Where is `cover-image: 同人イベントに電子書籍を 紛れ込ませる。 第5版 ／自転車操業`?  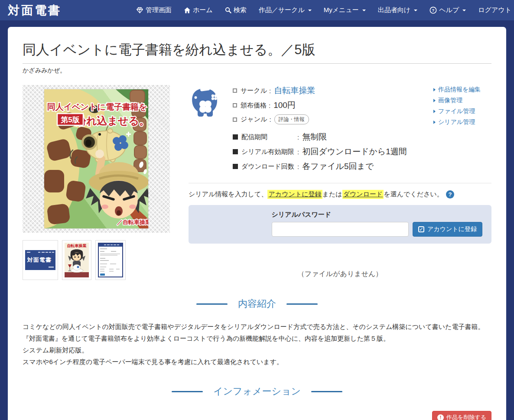
cover-image: 同人イベントに電子書籍を 紛れ込ませる。 第5版 ／自転車操業 is located at coordinates (96, 159).